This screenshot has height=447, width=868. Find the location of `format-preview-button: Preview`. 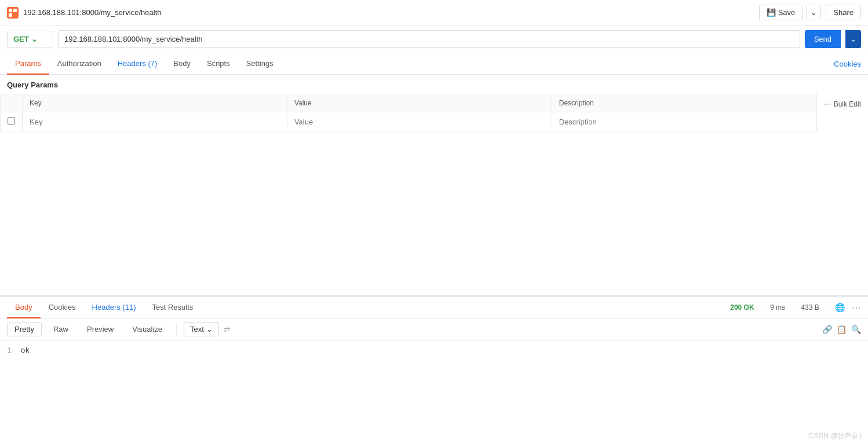

format-preview-button: Preview is located at coordinates (100, 329).